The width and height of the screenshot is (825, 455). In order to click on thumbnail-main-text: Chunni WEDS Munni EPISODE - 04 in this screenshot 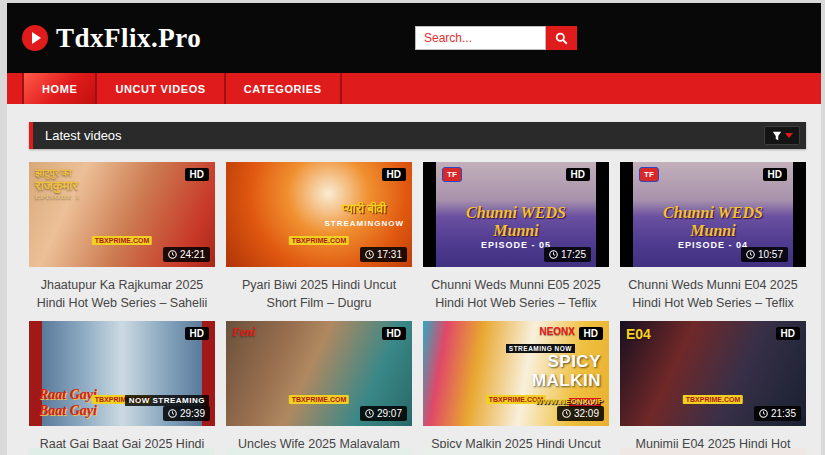, I will do `click(713, 228)`.